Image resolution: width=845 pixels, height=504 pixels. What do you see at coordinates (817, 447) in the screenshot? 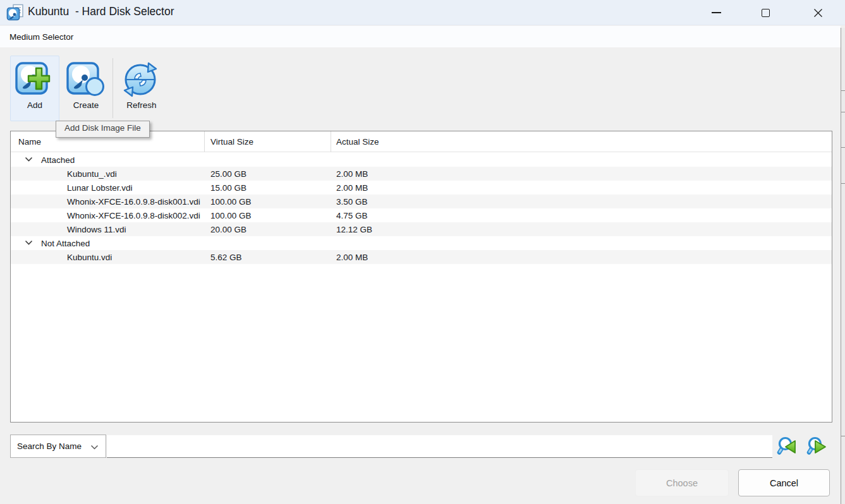
I see `search-next-button` at bounding box center [817, 447].